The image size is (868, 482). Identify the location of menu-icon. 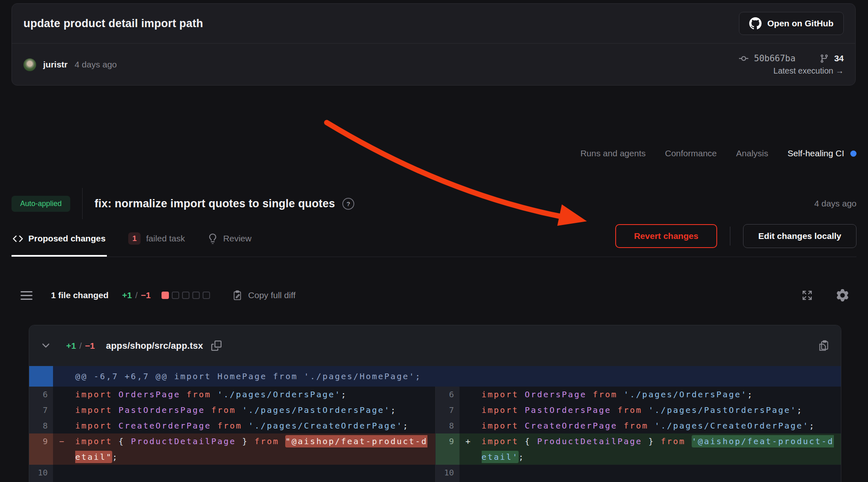
(26, 295).